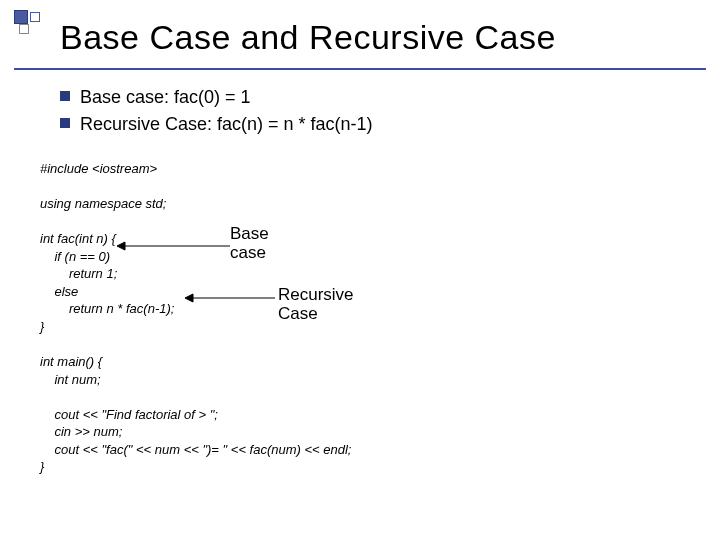 The width and height of the screenshot is (720, 540). What do you see at coordinates (216, 98) in the screenshot?
I see `bullet-item: Base case: fac(0) = 1` at bounding box center [216, 98].